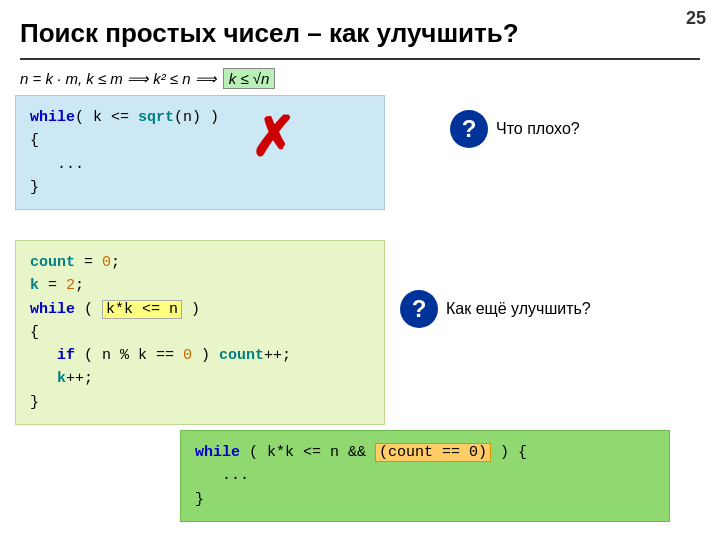  What do you see at coordinates (515, 129) in the screenshot?
I see `question-bubble-1: ? Что плохо?` at bounding box center [515, 129].